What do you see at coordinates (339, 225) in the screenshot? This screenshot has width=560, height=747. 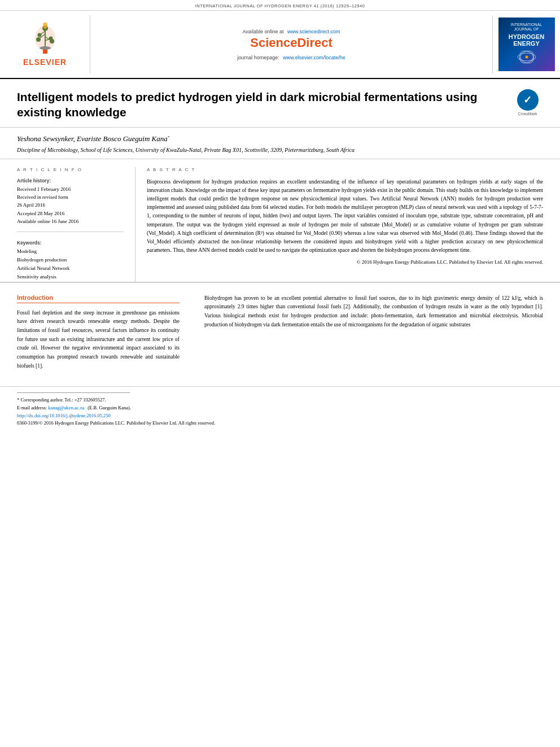 I see `abstract-column: A B S T R A C T Bioprocess development f…` at bounding box center [339, 225].